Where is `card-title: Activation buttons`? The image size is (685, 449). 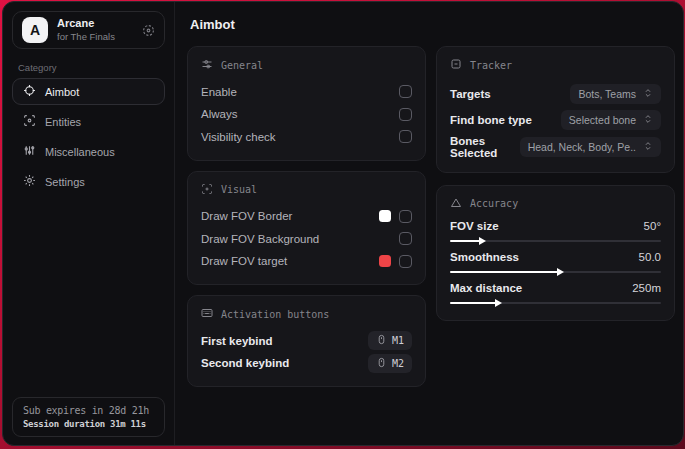
card-title: Activation buttons is located at coordinates (275, 314).